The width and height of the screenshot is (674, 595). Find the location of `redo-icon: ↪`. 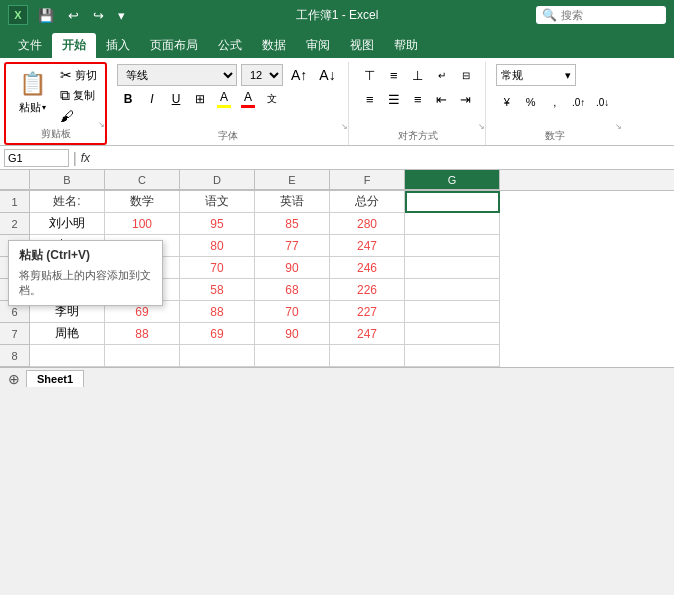

redo-icon: ↪ is located at coordinates (98, 16).